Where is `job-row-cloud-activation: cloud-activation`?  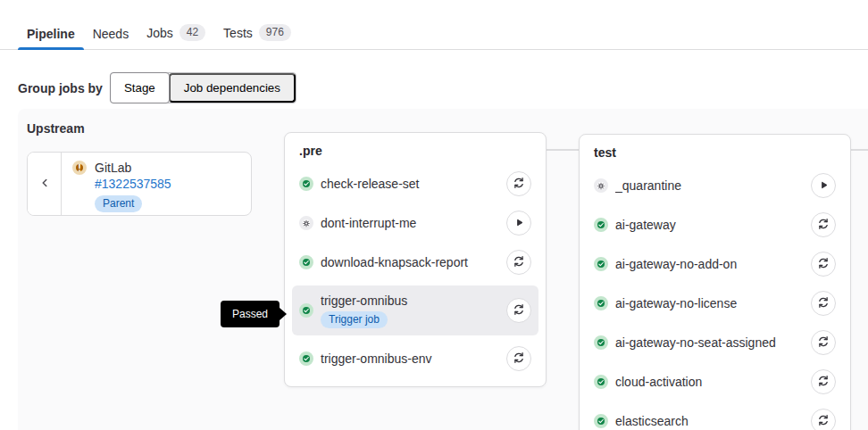
job-row-cloud-activation: cloud-activation is located at coordinates (714, 382).